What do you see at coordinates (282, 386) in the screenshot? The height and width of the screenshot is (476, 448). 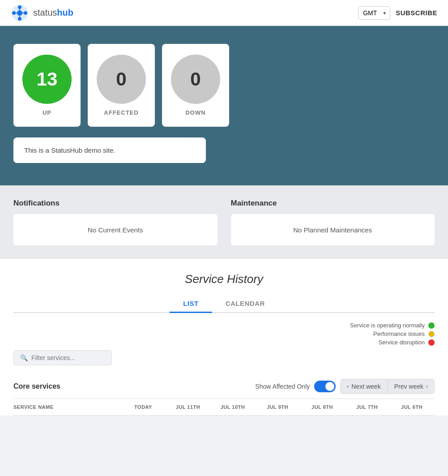 I see `show-affected-label: Show Affected Only` at bounding box center [282, 386].